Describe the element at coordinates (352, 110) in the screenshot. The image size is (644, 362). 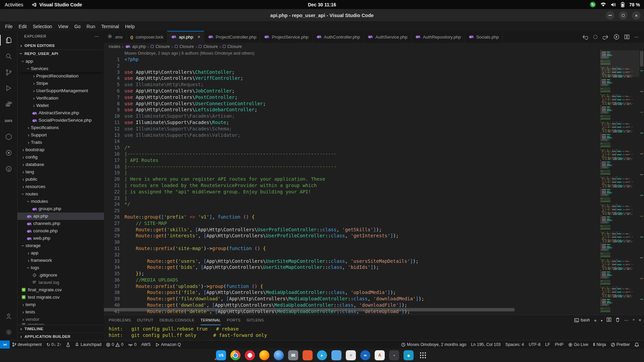
I see `code-line-9: 9use App\Http\Controllers\LeftsidebarCon…` at that location.